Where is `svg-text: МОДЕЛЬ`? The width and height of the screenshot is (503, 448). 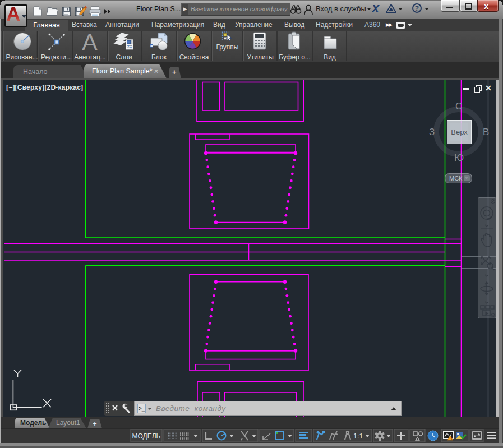
svg-text: МОДЕЛЬ is located at coordinates (147, 436).